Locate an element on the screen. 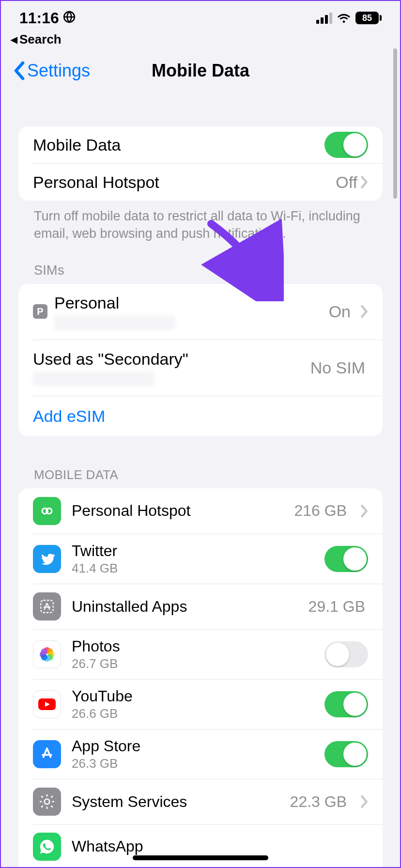 This screenshot has height=868, width=401. app-size: 41.4 GB is located at coordinates (193, 569).